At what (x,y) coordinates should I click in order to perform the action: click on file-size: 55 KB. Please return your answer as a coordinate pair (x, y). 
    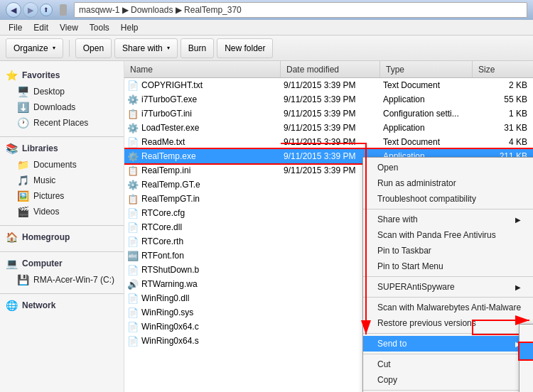
    Looking at the image, I should click on (503, 99).